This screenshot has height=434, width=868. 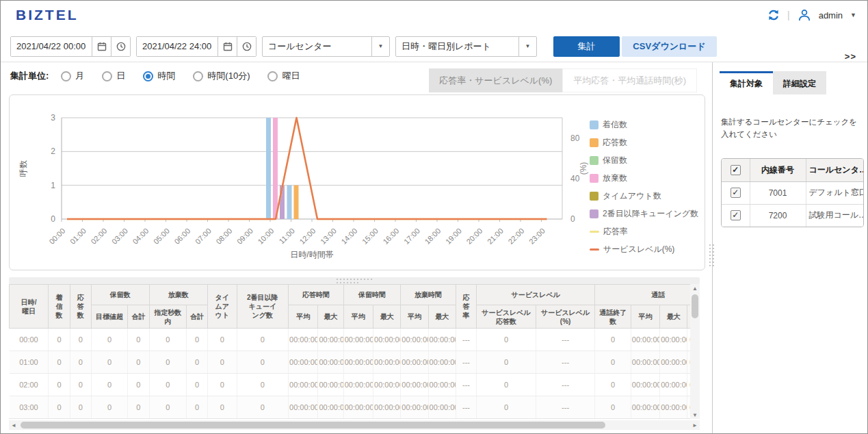 I want to click on radio-label: 月, so click(x=79, y=76).